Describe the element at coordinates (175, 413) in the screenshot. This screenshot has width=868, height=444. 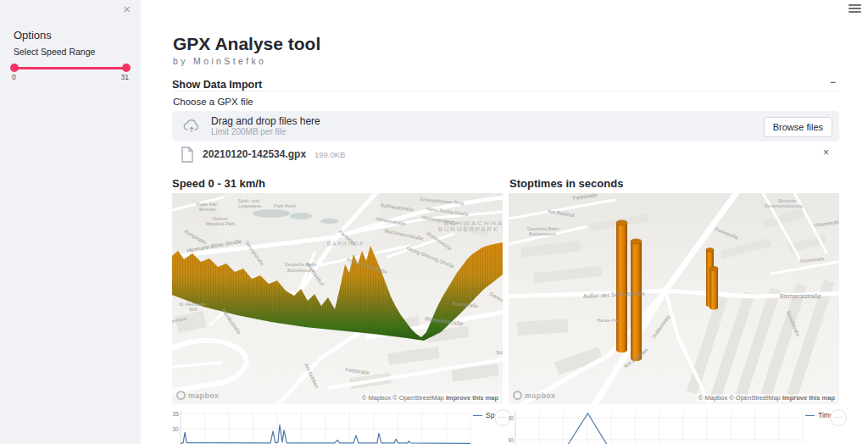
I see `svg-text: 35` at that location.